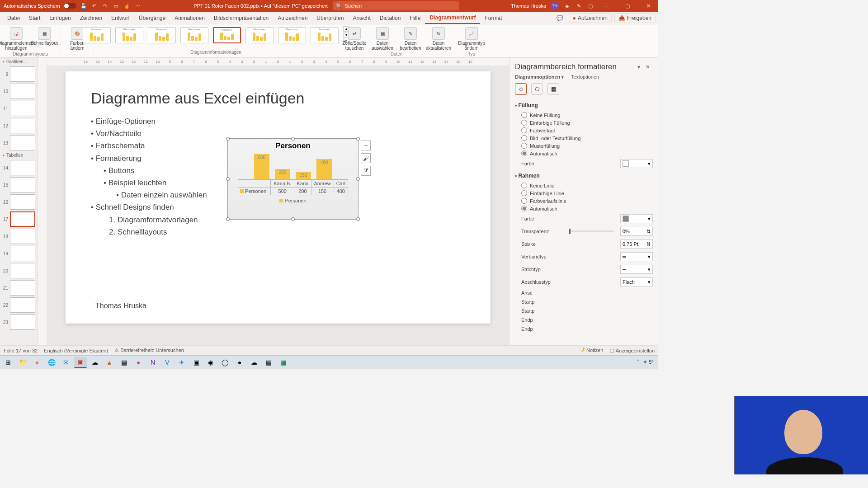  I want to click on task-app4: ●, so click(138, 362).